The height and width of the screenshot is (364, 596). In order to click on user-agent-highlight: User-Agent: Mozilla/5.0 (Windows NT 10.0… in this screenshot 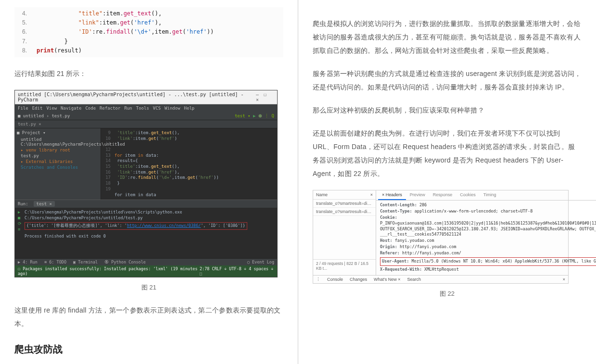, I will do `click(488, 262)`.